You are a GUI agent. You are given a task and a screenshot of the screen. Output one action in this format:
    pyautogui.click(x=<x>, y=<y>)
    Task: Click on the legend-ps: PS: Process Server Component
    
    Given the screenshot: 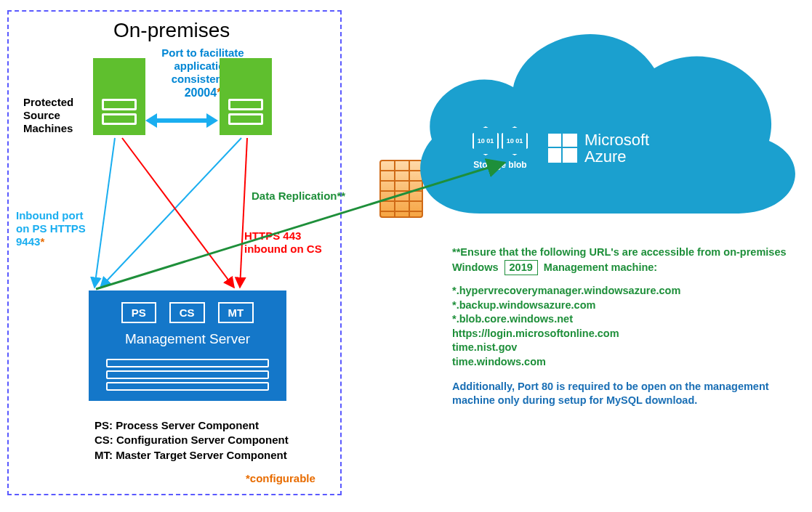 What is the action you would take?
    pyautogui.click(x=192, y=426)
    